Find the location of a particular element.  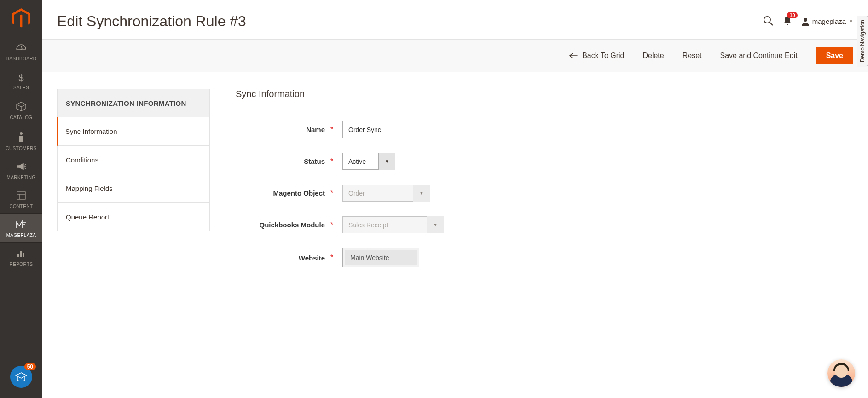

magento-logo is located at coordinates (21, 18).